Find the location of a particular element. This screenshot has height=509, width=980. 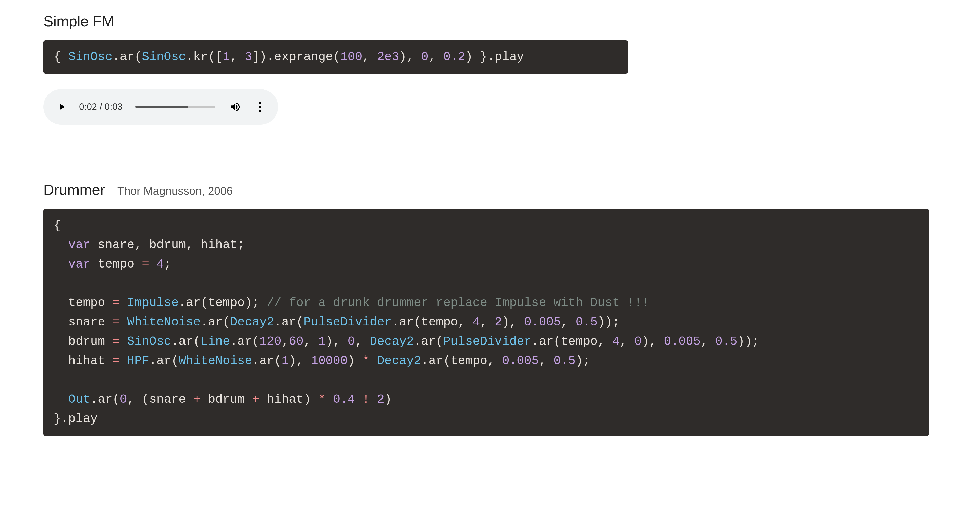

code-token-num: 2e3 is located at coordinates (388, 57).